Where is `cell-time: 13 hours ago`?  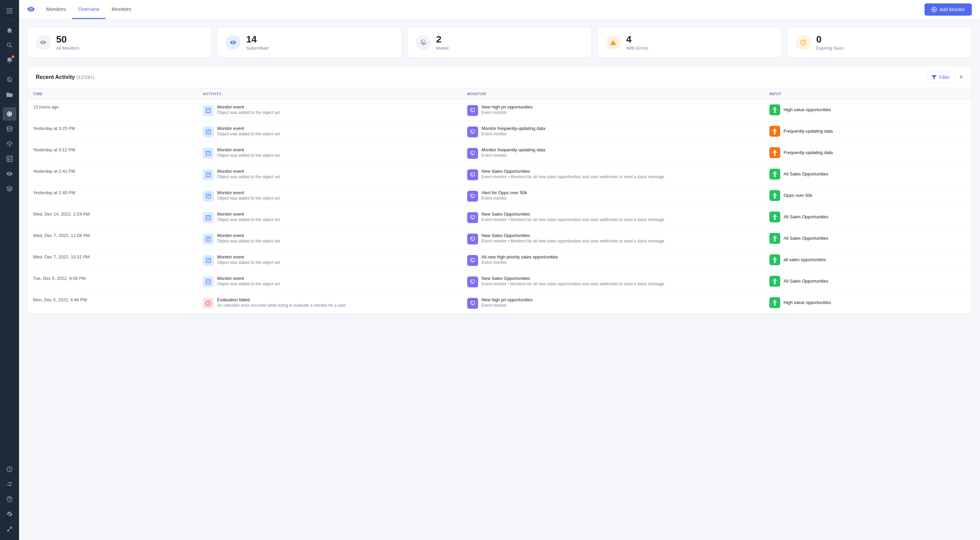 cell-time: 13 hours ago is located at coordinates (113, 110).